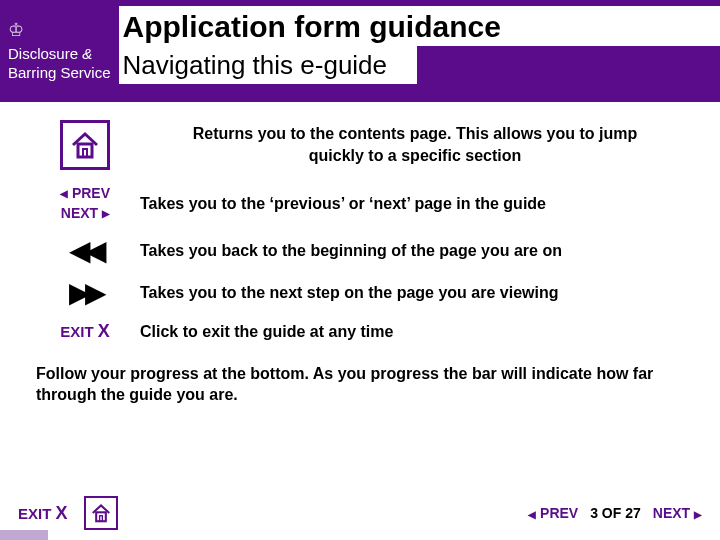 The image size is (720, 540). Describe the element at coordinates (34, 514) in the screenshot. I see `footer-exit-text: EXIT` at that location.